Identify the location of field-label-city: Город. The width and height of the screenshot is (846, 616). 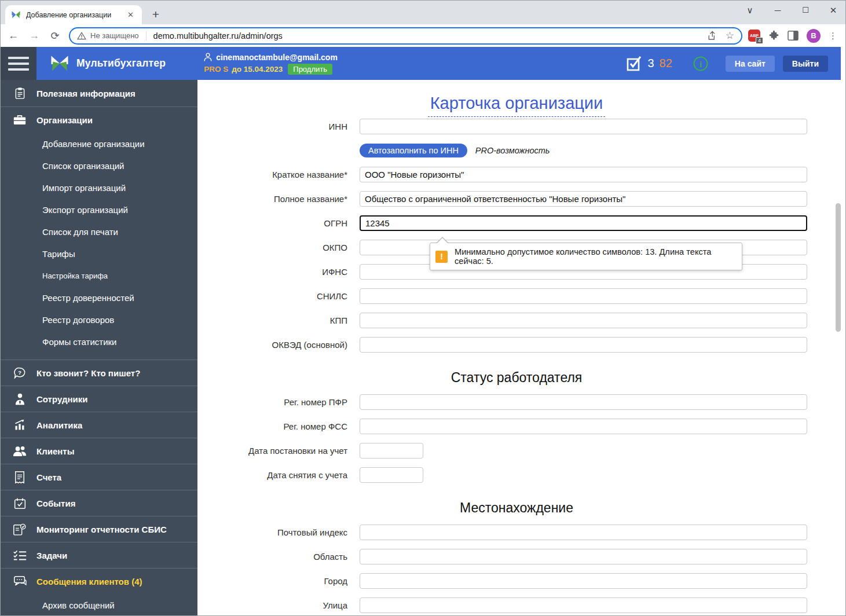
(279, 581).